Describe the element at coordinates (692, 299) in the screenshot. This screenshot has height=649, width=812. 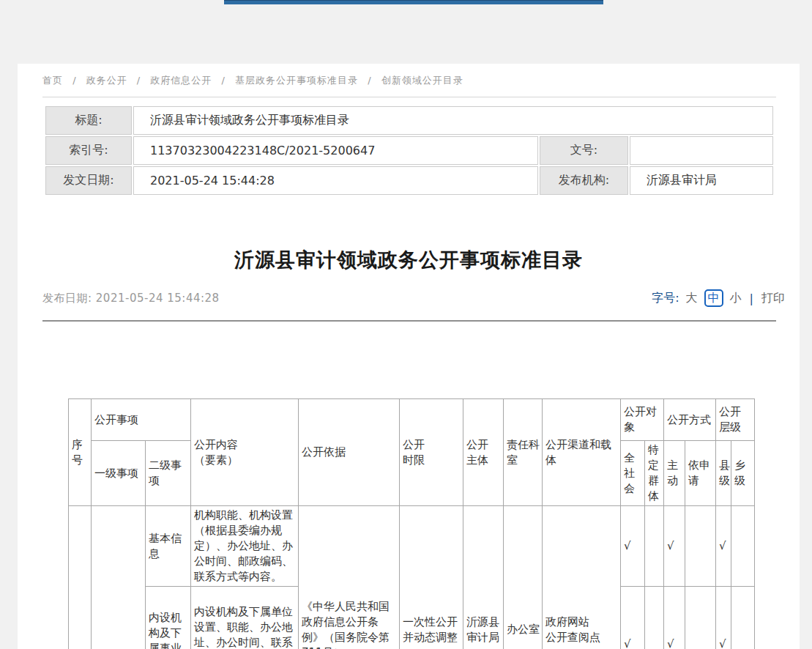
I see `font-large-button: 大` at that location.